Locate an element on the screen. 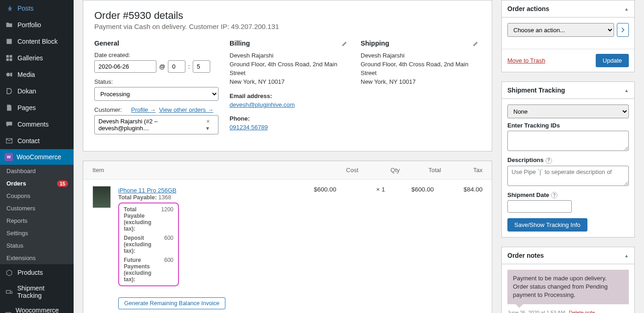 The width and height of the screenshot is (644, 313). sub-item-settings: Settings is located at coordinates (37, 233).